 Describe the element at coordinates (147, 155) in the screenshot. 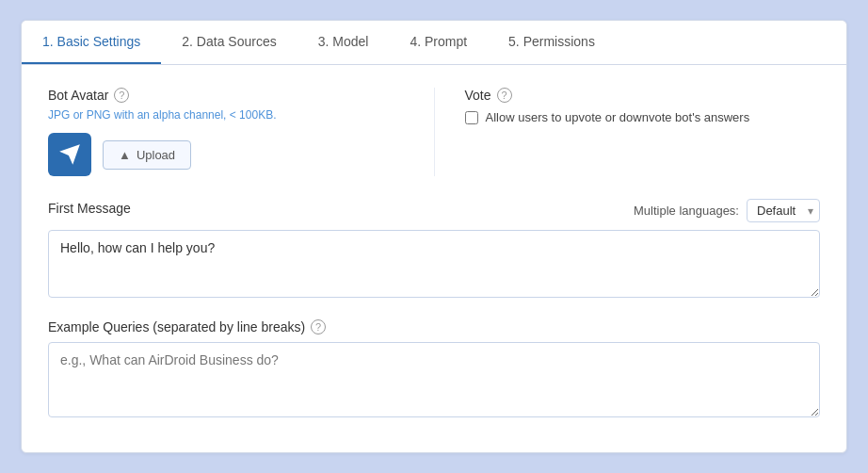

I see `upload-button: ▲ Upload` at that location.